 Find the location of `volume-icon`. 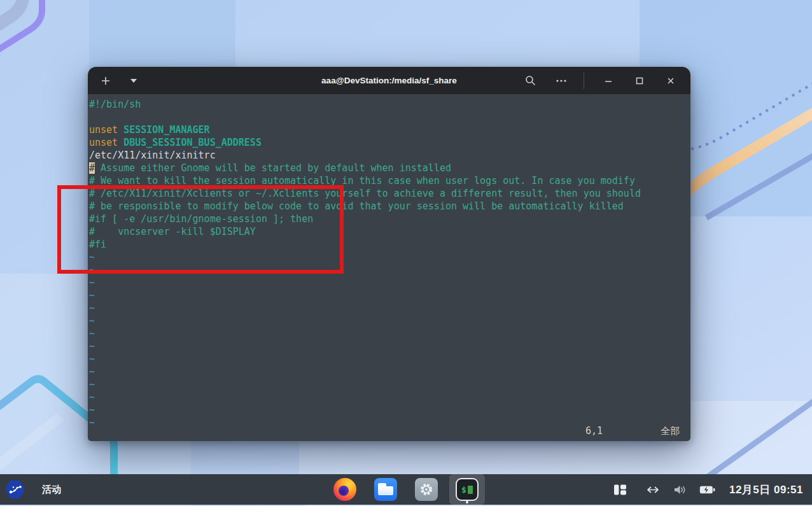

volume-icon is located at coordinates (680, 490).